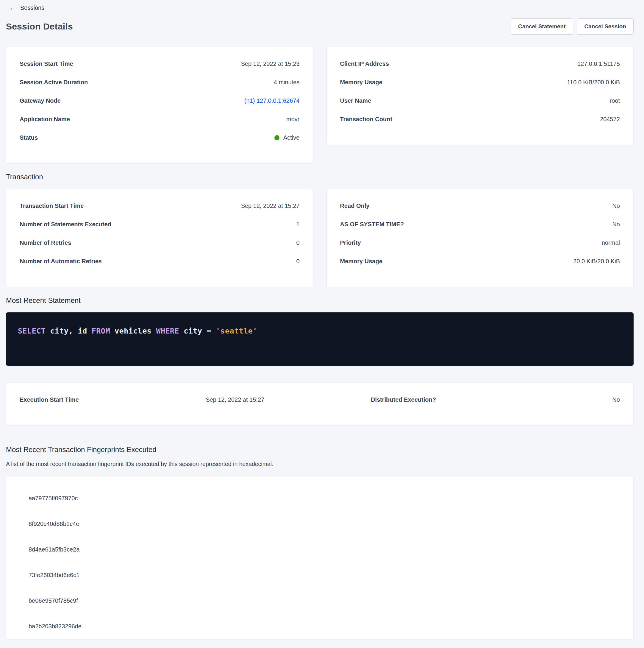  I want to click on summary-row: Number of Automatic Retries 0, so click(160, 267).